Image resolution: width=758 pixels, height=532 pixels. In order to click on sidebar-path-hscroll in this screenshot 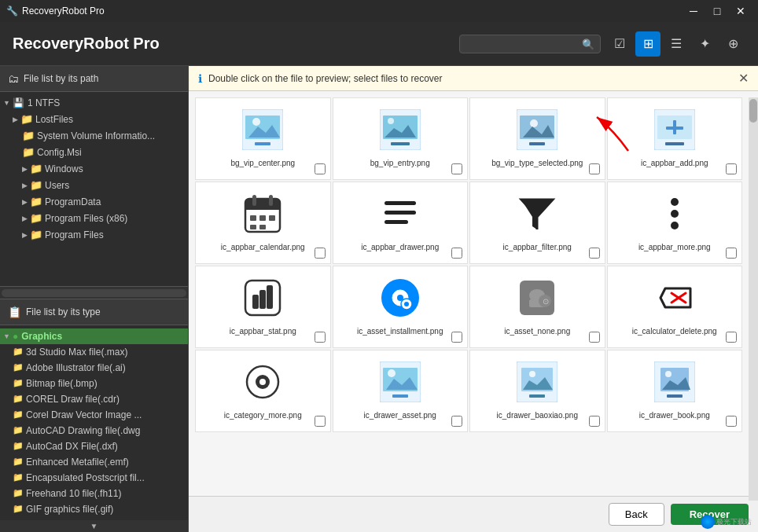, I will do `click(94, 292)`.